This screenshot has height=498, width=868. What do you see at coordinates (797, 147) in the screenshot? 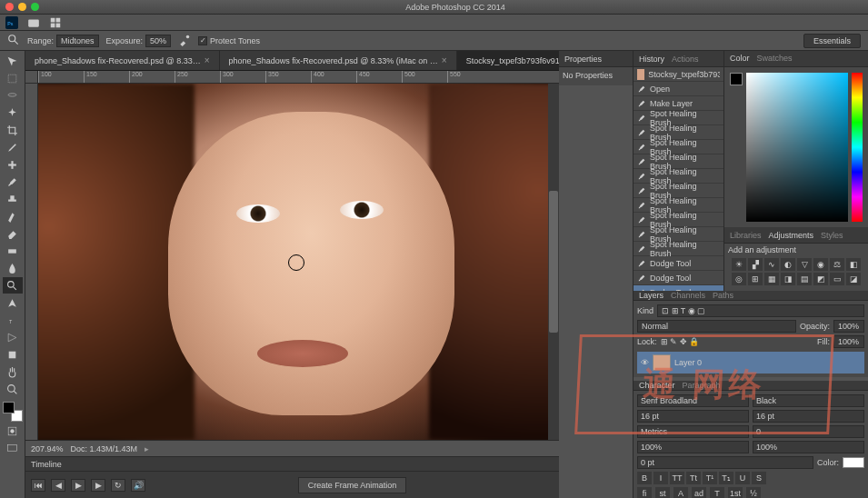
I see `color-field` at bounding box center [797, 147].